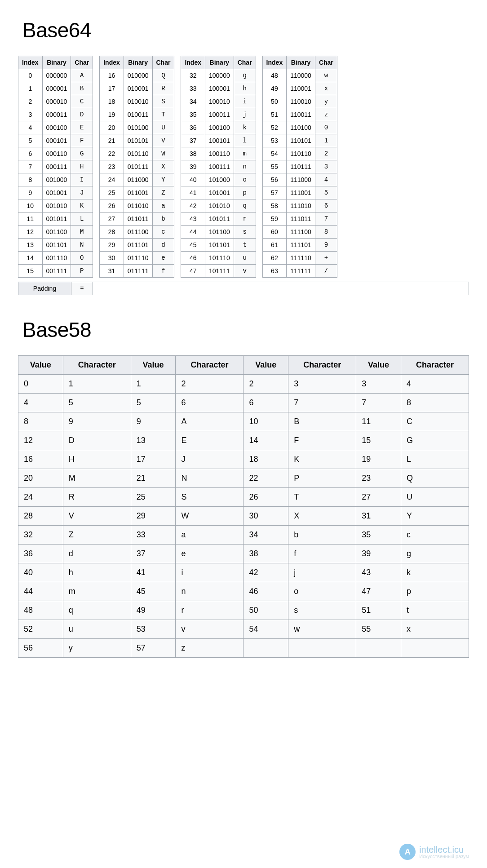 This screenshot has height=868, width=487. What do you see at coordinates (56, 167) in the screenshot?
I see `table-row: 7000111H` at bounding box center [56, 167].